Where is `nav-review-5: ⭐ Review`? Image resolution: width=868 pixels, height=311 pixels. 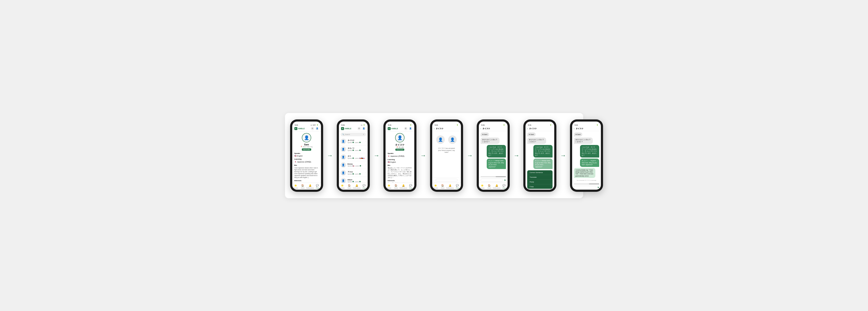
nav-review-5: ⭐ Review is located at coordinates (483, 186).